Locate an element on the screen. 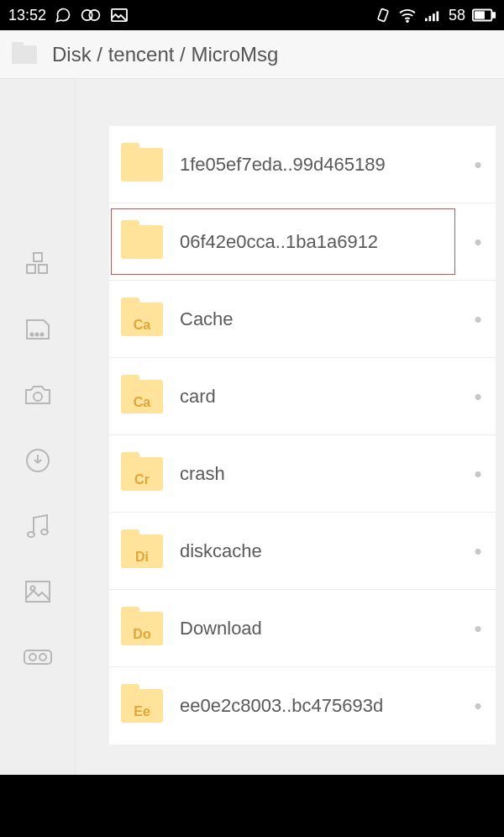  folder-icon: Cr is located at coordinates (142, 474).